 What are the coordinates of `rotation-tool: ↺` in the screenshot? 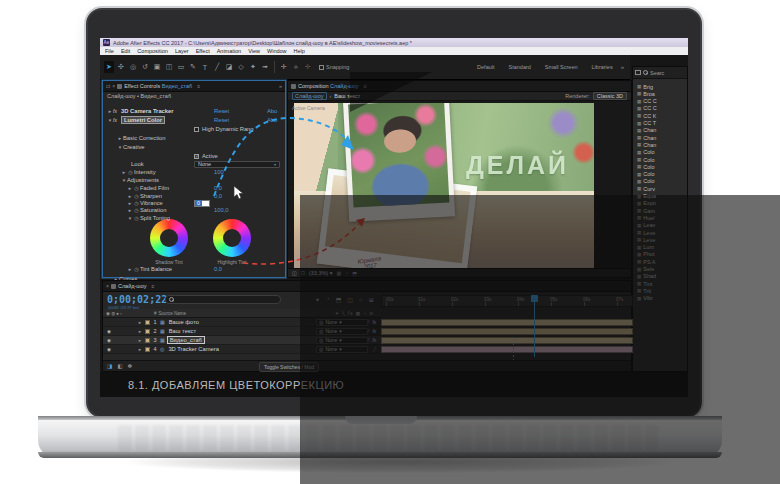 It's located at (145, 67).